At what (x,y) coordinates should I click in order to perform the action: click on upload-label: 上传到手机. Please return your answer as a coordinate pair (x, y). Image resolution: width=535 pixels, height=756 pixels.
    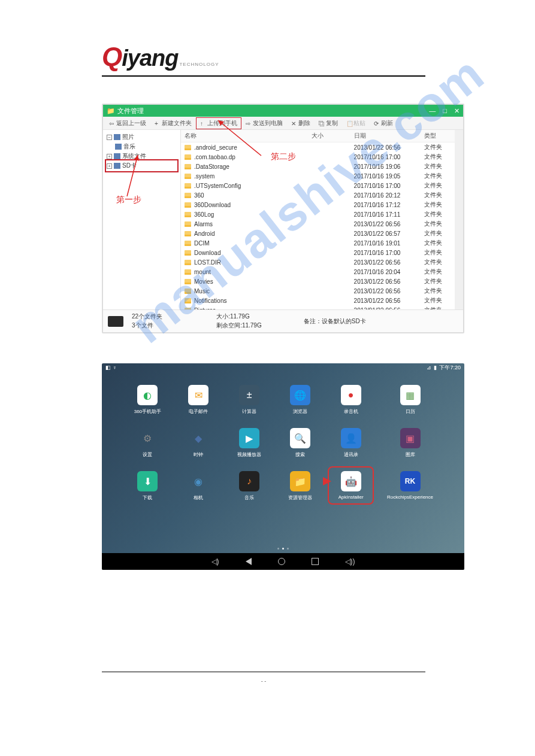
    Looking at the image, I should click on (222, 123).